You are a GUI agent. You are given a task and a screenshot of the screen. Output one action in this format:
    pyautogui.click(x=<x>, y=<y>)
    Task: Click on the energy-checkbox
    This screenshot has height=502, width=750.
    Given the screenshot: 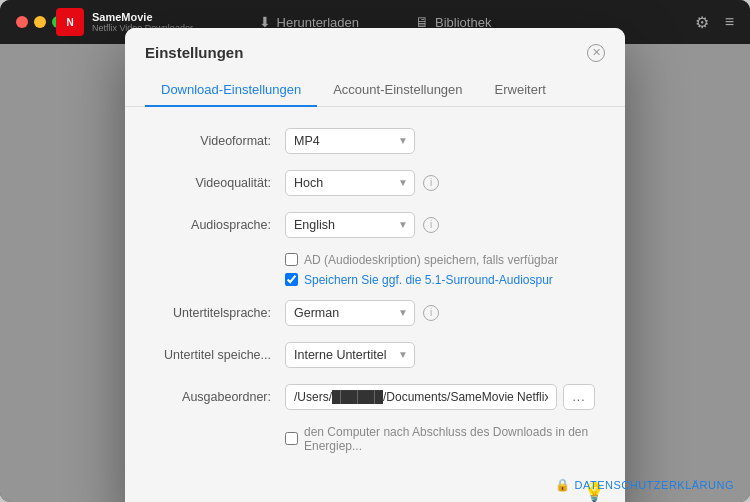 What is the action you would take?
    pyautogui.click(x=292, y=438)
    